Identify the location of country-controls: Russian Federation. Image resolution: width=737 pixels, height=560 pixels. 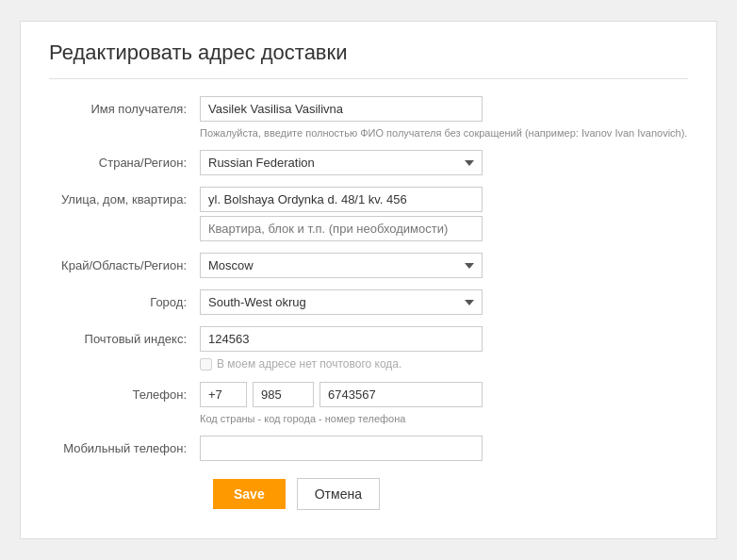
(444, 162).